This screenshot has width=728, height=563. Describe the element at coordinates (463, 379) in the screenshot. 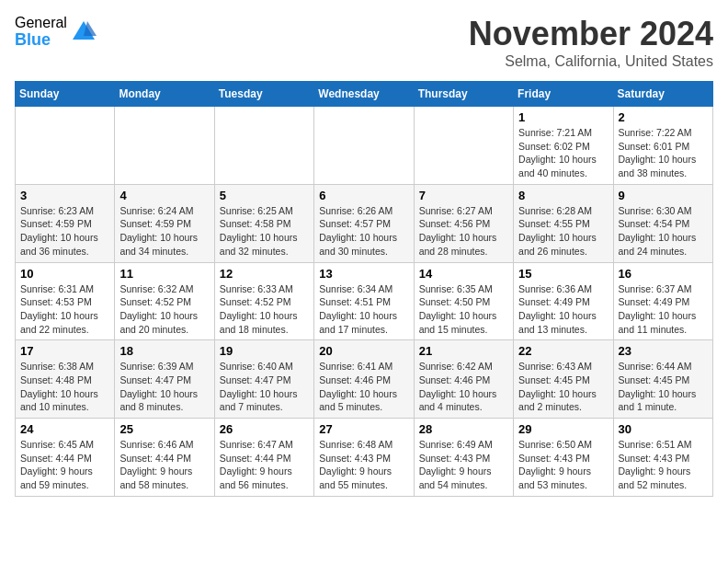

I see `day-cell: 21Sunrise: 6:42 AM Sunset: 4:46 PM Dayli…` at that location.